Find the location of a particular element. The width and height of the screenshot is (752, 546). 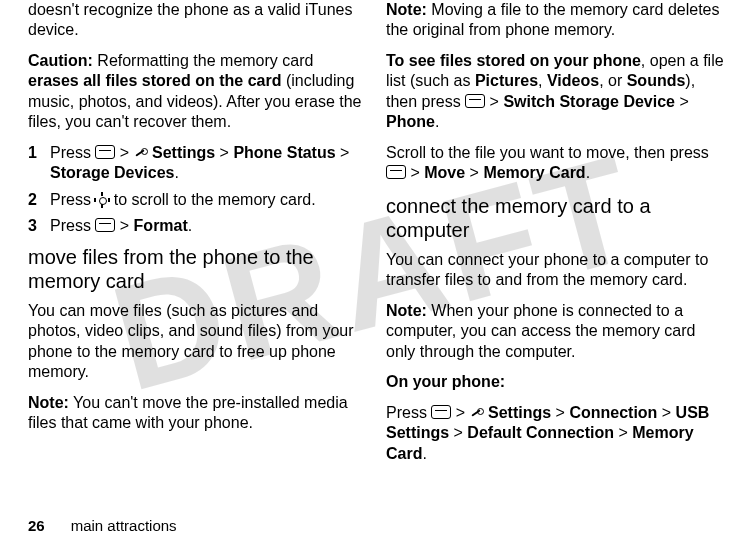

step3-end: . is located at coordinates (190, 226).